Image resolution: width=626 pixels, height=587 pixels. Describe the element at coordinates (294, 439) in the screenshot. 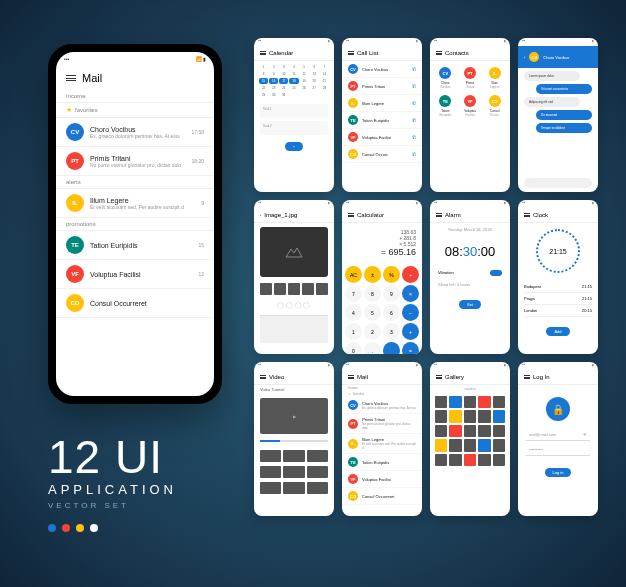

I see `video-screen: •••▮ Video Video Tutorial ▶` at that location.